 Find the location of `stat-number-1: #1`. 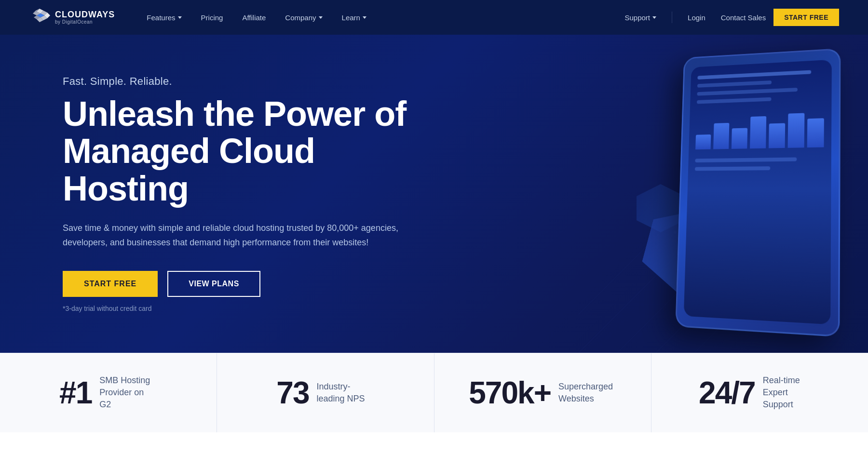

stat-number-1: #1 is located at coordinates (75, 393).